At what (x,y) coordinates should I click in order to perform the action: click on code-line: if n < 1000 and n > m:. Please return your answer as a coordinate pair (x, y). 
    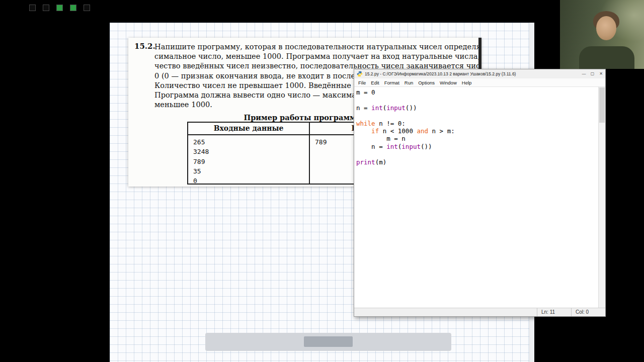
    Looking at the image, I should click on (477, 131).